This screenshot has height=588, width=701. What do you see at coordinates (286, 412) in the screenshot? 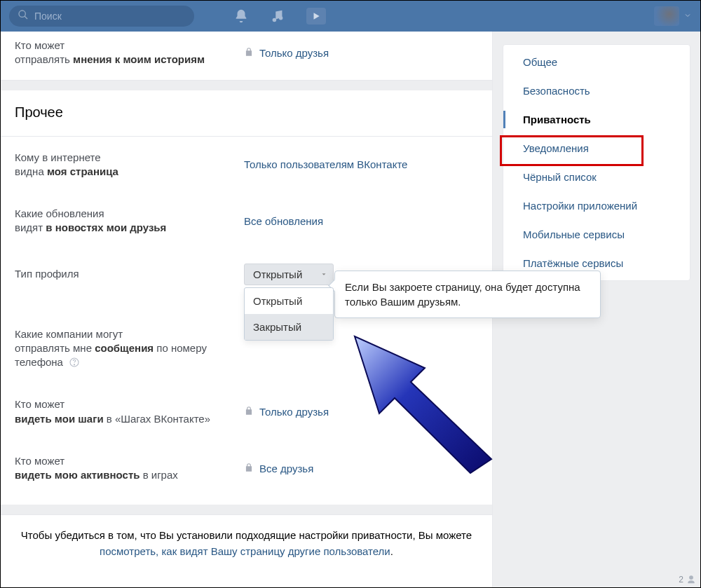
I see `steps-value: Только друзья` at bounding box center [286, 412].